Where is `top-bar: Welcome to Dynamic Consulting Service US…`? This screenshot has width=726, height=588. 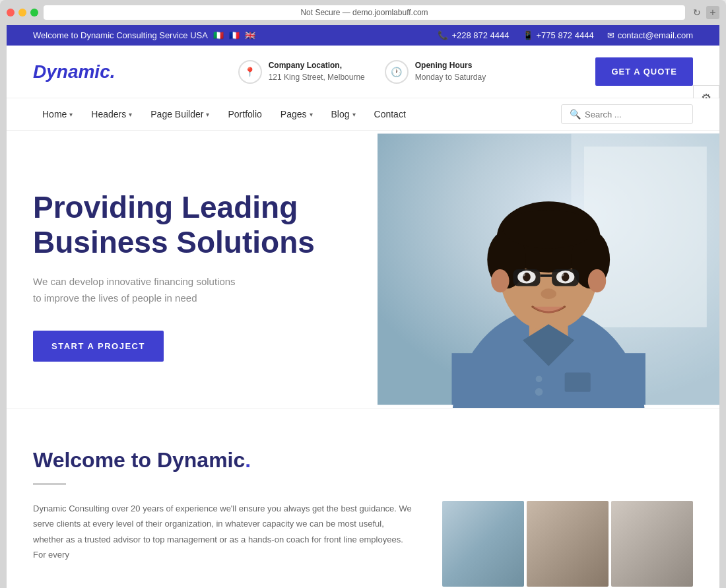
top-bar: Welcome to Dynamic Consulting Service US… is located at coordinates (363, 36).